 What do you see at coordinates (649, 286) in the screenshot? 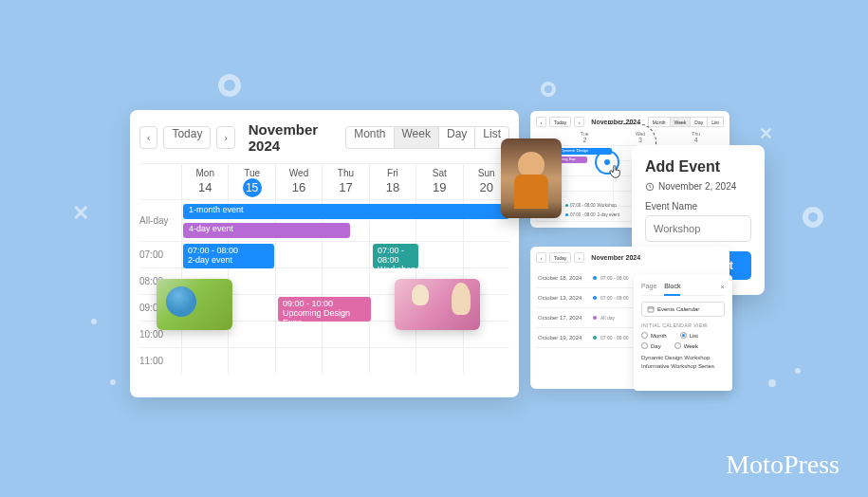
I see `tab-page: Page` at bounding box center [649, 286].